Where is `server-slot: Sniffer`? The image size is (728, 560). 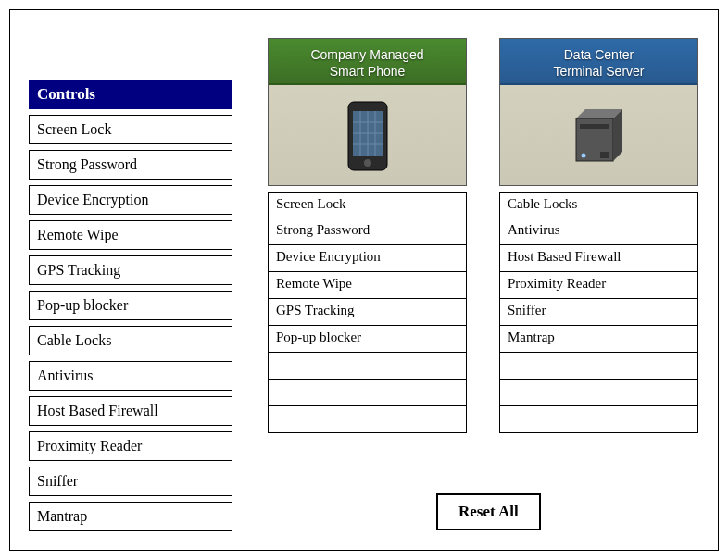 server-slot: Sniffer is located at coordinates (598, 313).